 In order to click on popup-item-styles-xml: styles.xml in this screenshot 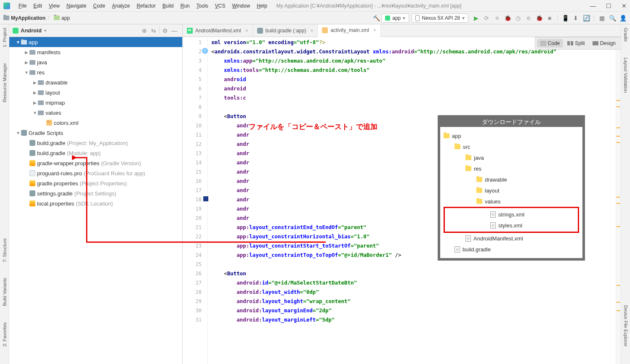, I will do `click(511, 225)`.